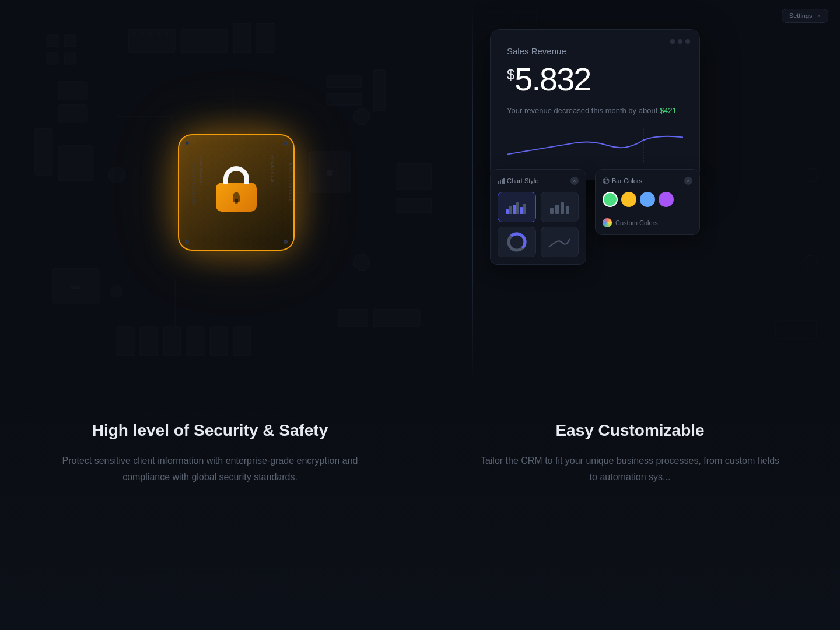 The image size is (840, 630). Describe the element at coordinates (595, 146) in the screenshot. I see `chart-line-svg` at that location.